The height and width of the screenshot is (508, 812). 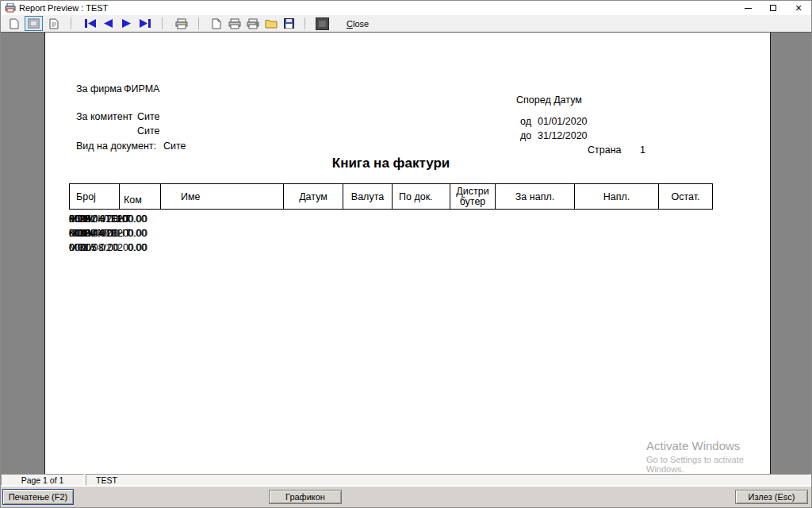 I want to click on dark-square-icon, so click(x=322, y=24).